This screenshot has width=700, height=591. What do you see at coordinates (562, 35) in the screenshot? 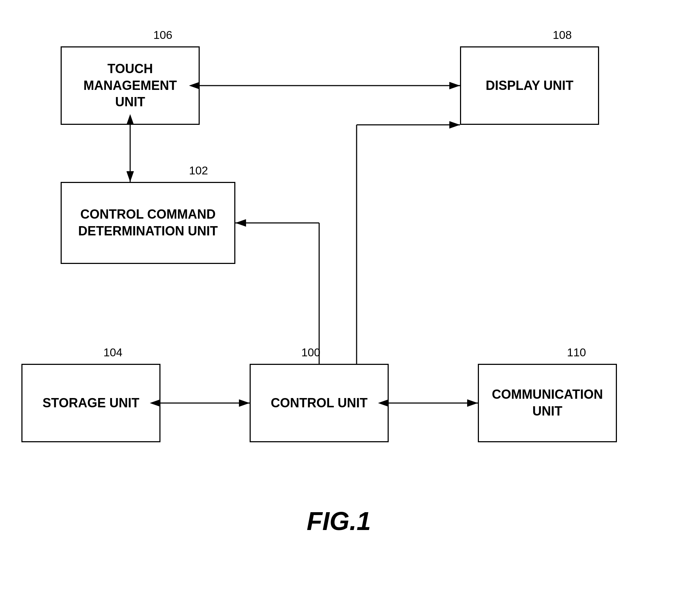
I see `ref-108: 108` at bounding box center [562, 35].